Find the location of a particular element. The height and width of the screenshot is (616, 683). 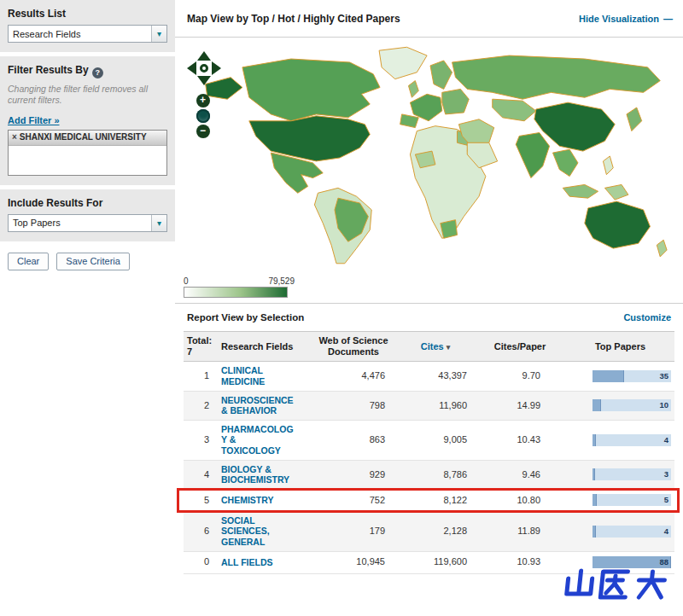

map-legend: 0 79,529 is located at coordinates (239, 287).